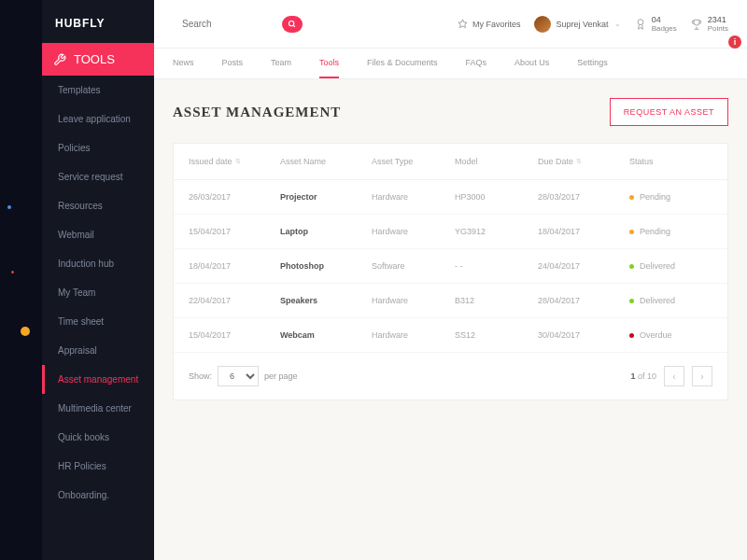 This screenshot has width=747, height=560. I want to click on col-asset-name: Asset Name, so click(326, 161).